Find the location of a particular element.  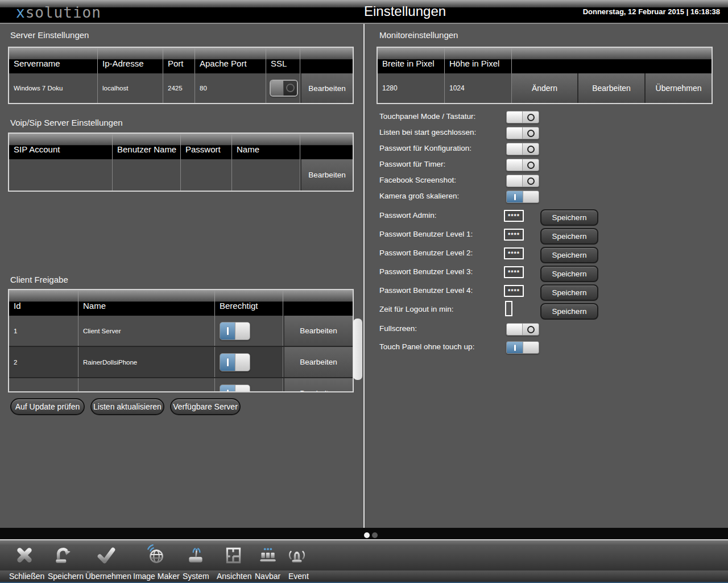

page-title: Einstellungen is located at coordinates (405, 11).